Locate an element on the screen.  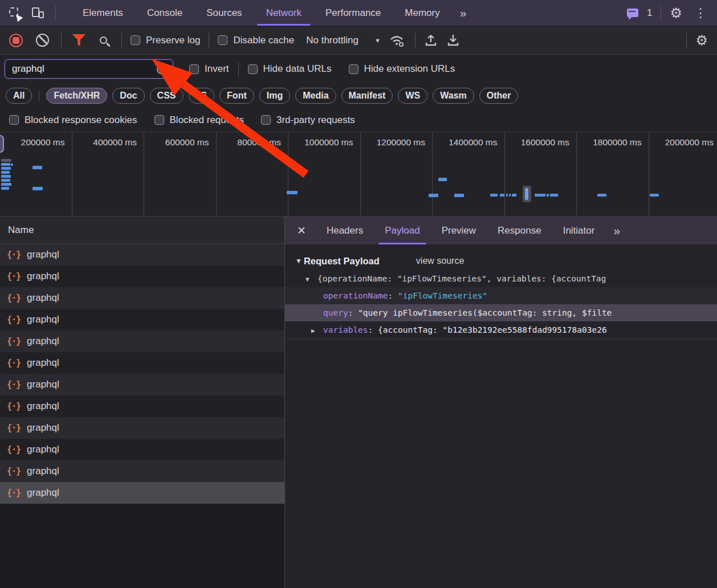
hide-extension-urls-checkbox: Hide extension URLs is located at coordinates (402, 69).